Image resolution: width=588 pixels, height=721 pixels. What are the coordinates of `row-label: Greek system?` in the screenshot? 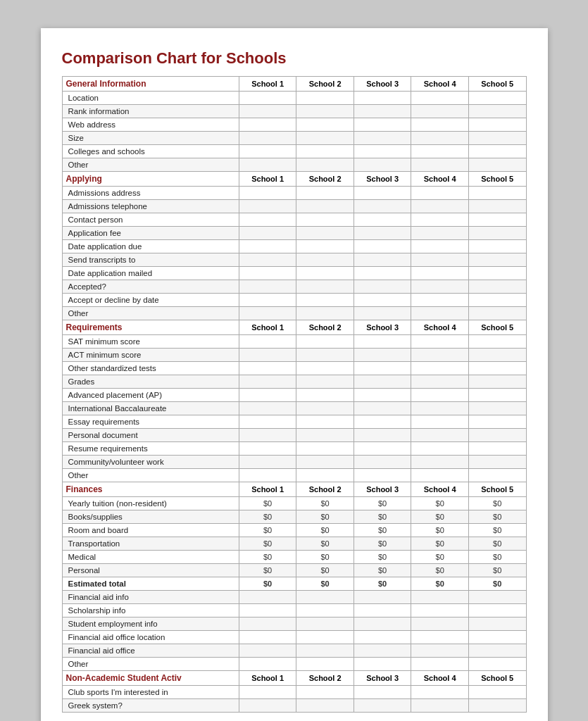 It's located at (151, 706).